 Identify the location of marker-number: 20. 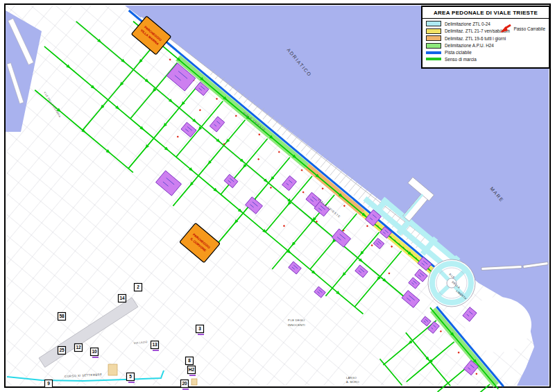
(185, 383).